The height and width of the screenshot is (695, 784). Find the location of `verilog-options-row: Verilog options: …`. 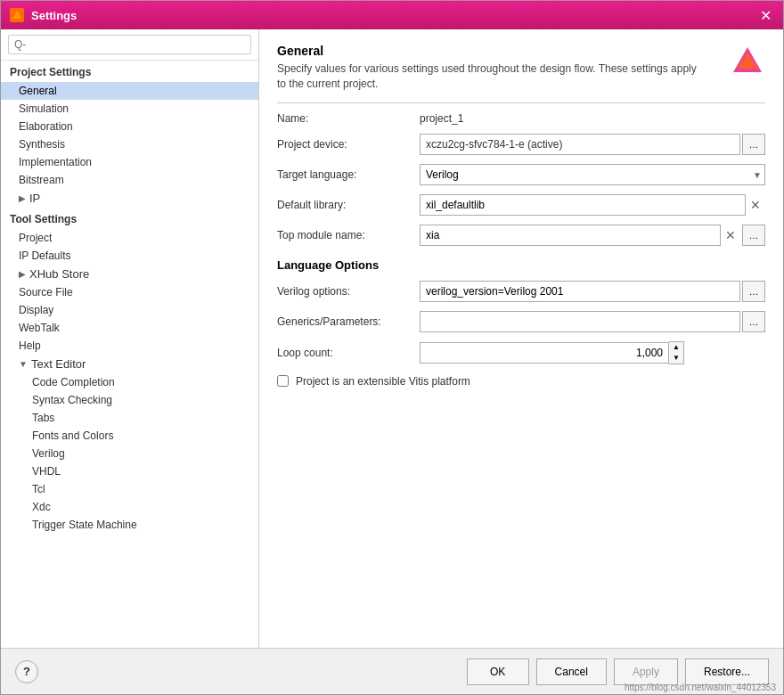

verilog-options-row: Verilog options: … is located at coordinates (521, 291).